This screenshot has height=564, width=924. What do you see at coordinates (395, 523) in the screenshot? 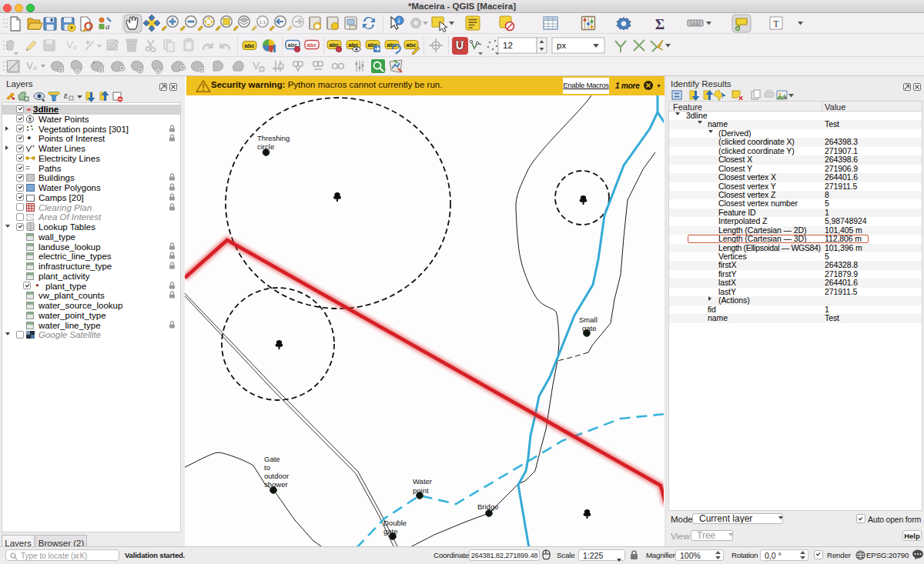
I see `svg-text: Double` at bounding box center [395, 523].